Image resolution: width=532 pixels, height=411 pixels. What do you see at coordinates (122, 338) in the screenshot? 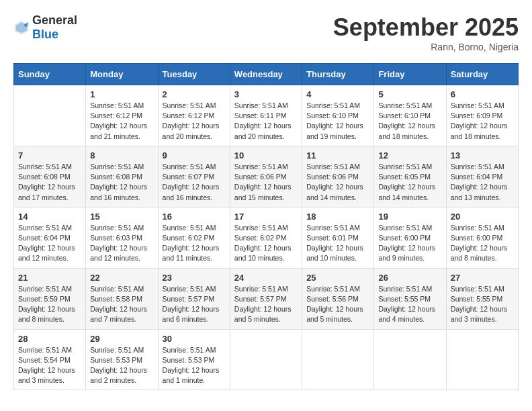
I see `day-number: 29` at bounding box center [122, 338].